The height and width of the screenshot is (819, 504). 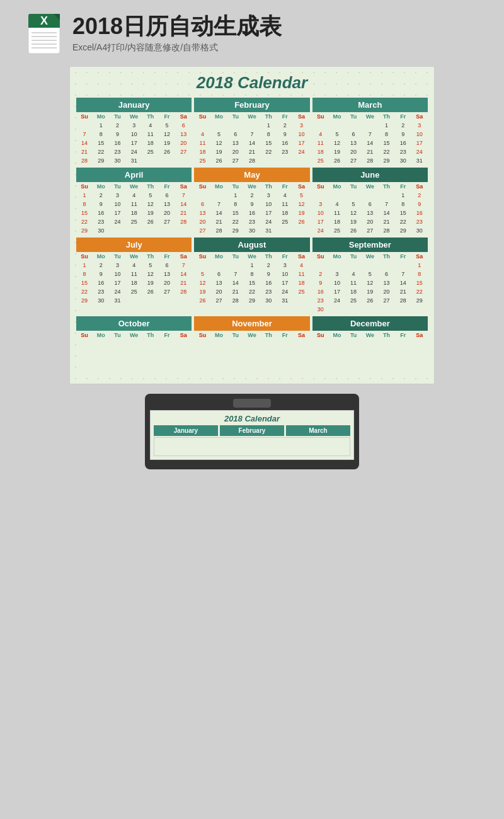 I want to click on day-cell: 23, so click(x=268, y=292).